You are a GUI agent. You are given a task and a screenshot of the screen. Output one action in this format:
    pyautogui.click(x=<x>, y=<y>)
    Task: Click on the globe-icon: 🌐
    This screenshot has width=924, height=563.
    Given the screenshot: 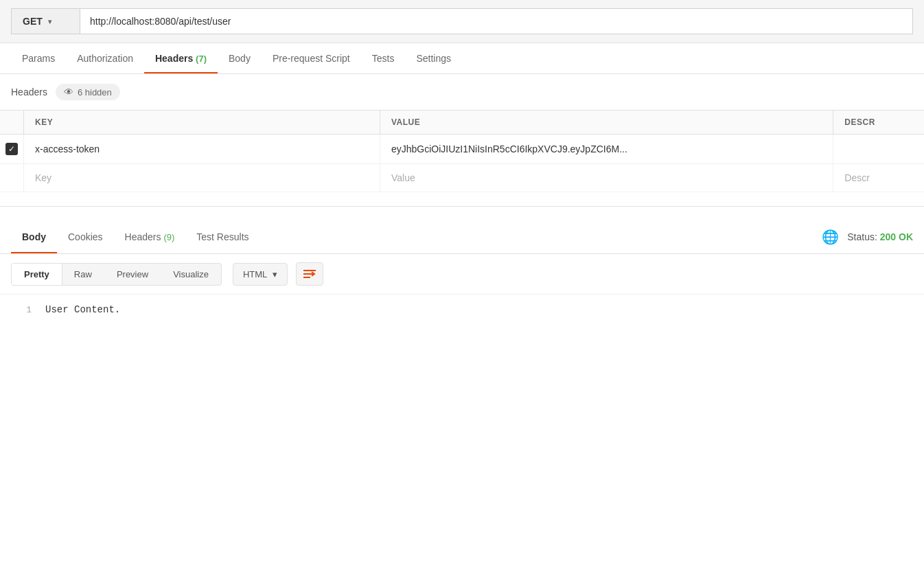 What is the action you would take?
    pyautogui.click(x=831, y=237)
    